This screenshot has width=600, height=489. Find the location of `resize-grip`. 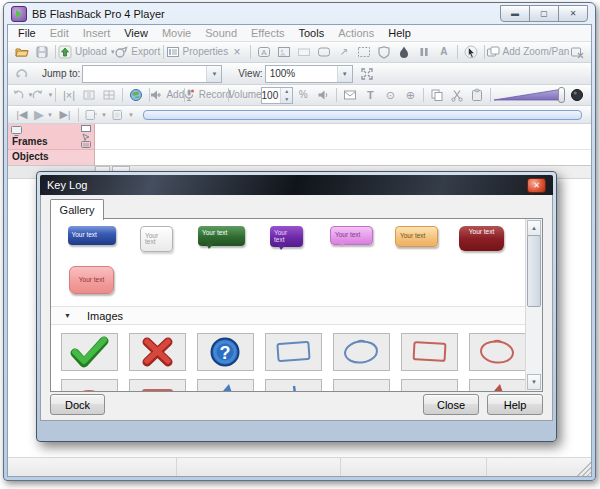

resize-grip is located at coordinates (584, 467).